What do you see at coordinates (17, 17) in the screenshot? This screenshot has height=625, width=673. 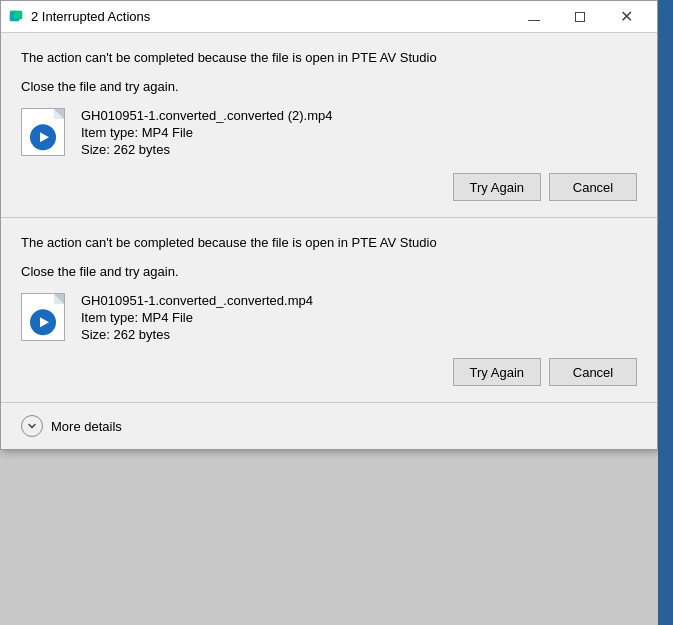 I see `window-icon` at bounding box center [17, 17].